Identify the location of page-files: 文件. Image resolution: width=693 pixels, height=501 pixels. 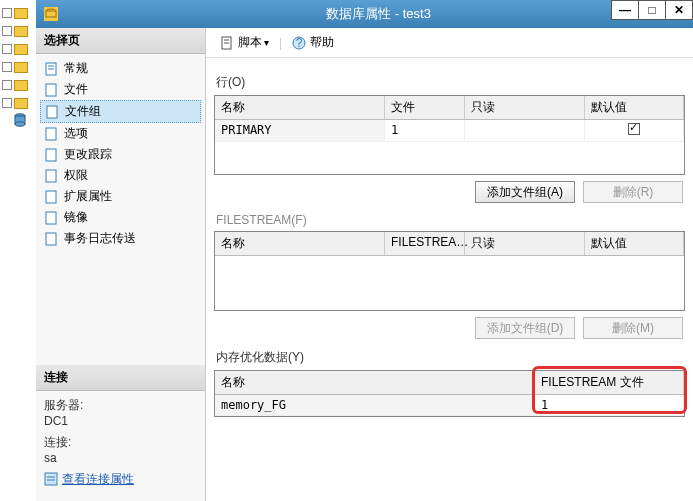
(120, 90).